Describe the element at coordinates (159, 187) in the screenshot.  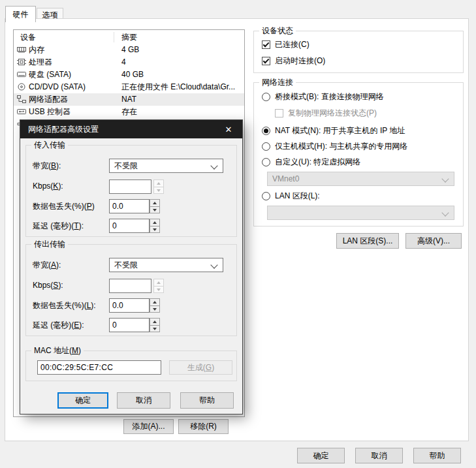
I see `incoming-kbps-stepper` at that location.